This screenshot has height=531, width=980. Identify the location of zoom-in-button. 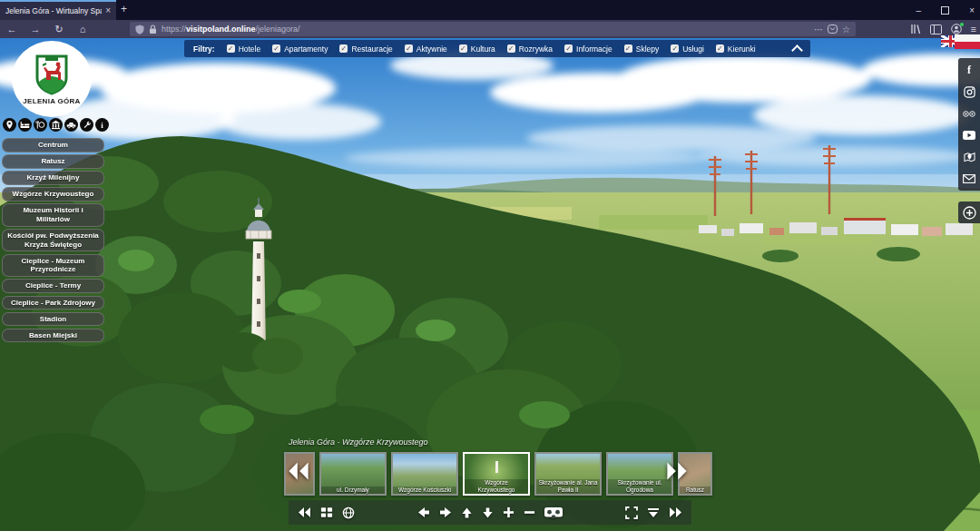
(508, 512).